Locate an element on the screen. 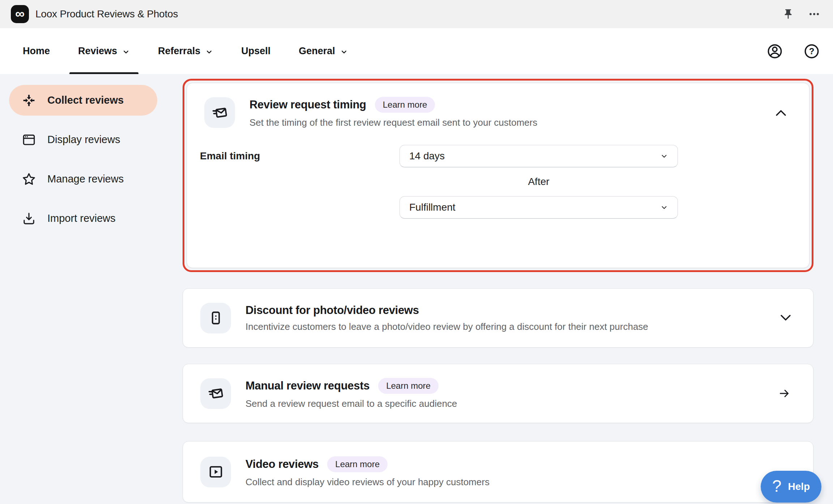  loox-infinity-logo: ∞ is located at coordinates (20, 14).